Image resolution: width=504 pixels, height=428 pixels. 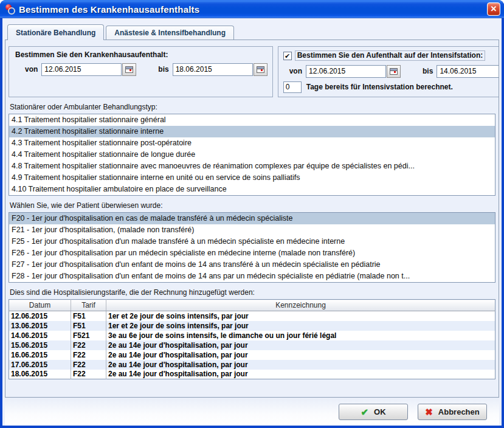 I want to click on close-button: ✕, so click(x=494, y=9).